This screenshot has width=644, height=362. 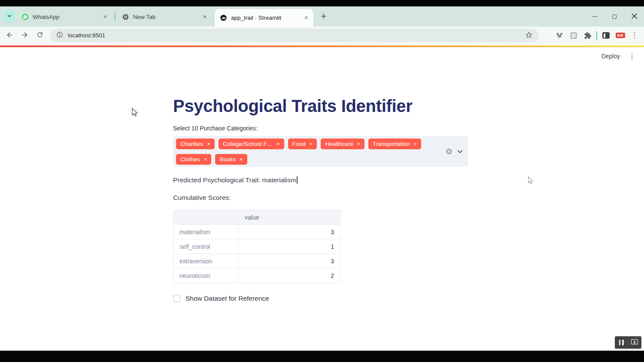 I want to click on extensions-puzzle-icon, so click(x=587, y=35).